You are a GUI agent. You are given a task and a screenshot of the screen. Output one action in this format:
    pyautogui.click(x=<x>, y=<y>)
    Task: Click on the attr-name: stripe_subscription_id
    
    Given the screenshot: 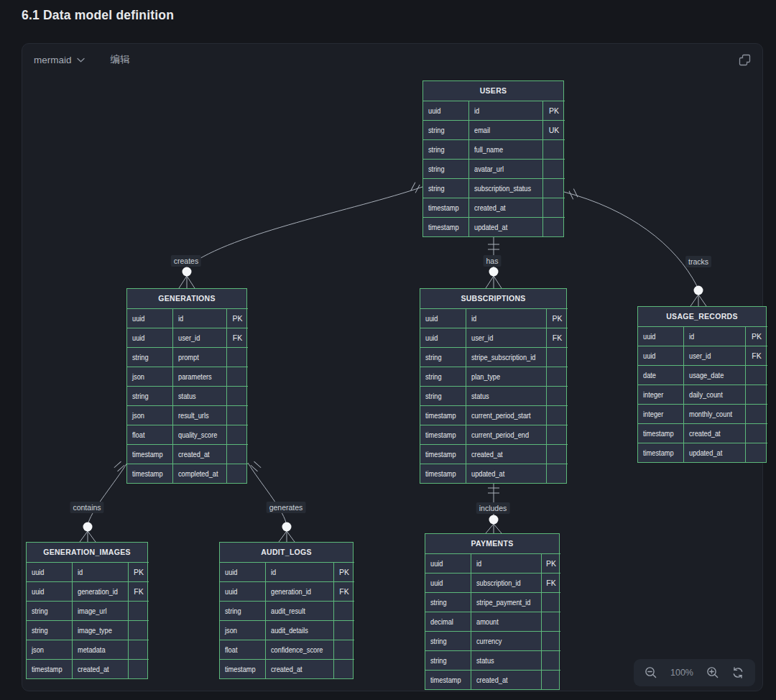 What is the action you would take?
    pyautogui.click(x=506, y=356)
    